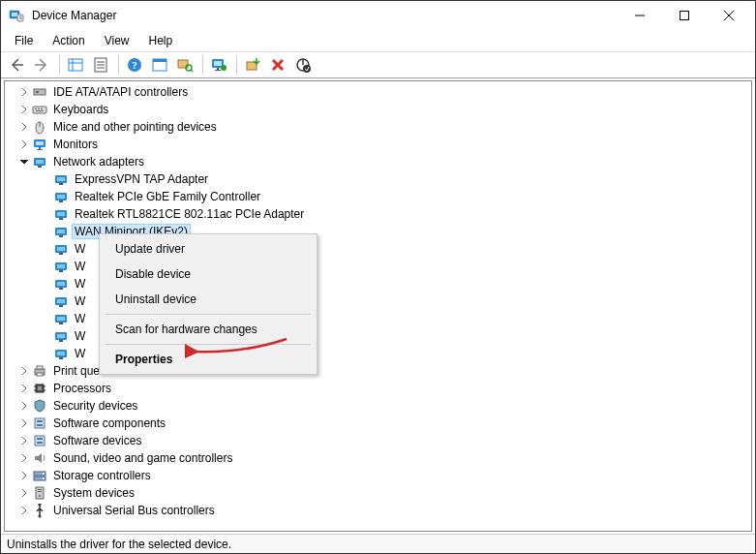 The width and height of the screenshot is (756, 554). Describe the element at coordinates (378, 127) in the screenshot. I see `tree-node: Mice and other pointing devices` at that location.